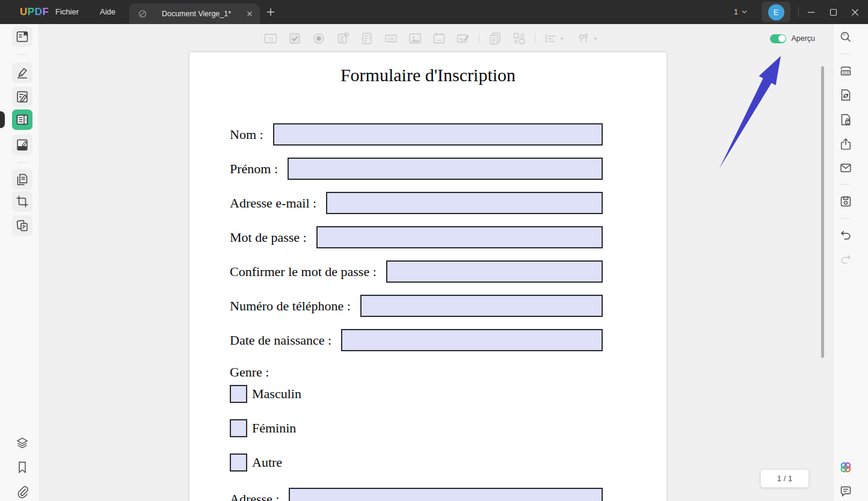  I want to click on checkbox-field-tool, so click(295, 38).